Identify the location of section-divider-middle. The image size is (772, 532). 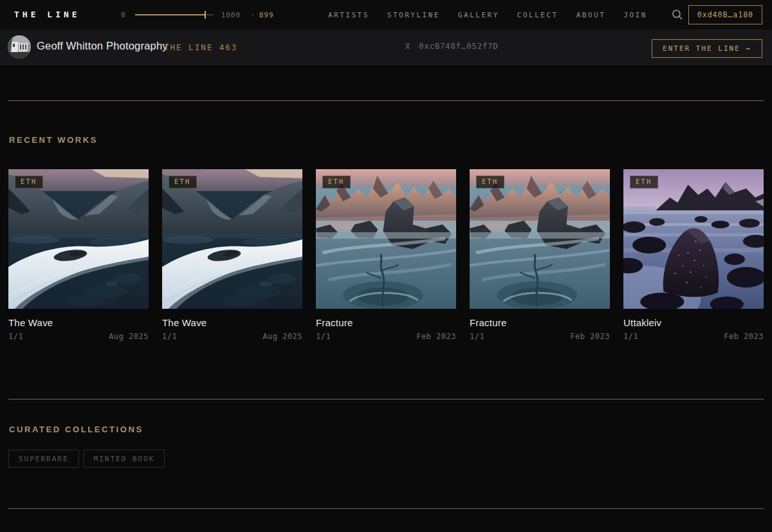
(386, 399).